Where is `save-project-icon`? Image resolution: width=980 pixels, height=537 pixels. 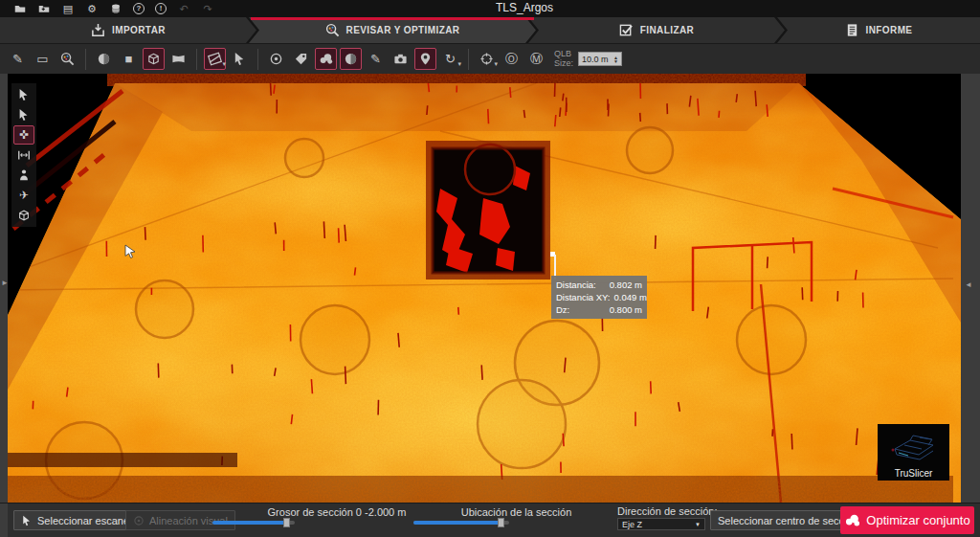 save-project-icon is located at coordinates (44, 9).